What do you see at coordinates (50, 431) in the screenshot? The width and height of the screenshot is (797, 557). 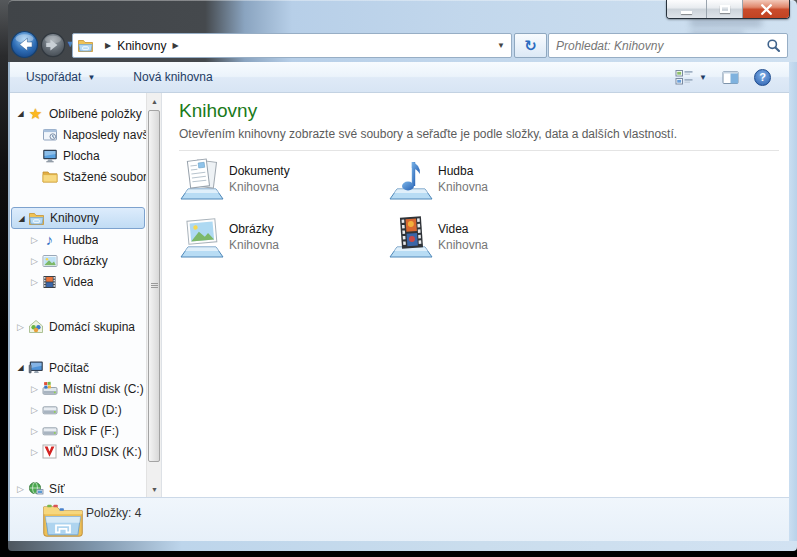 I see `disk-icon` at bounding box center [50, 431].